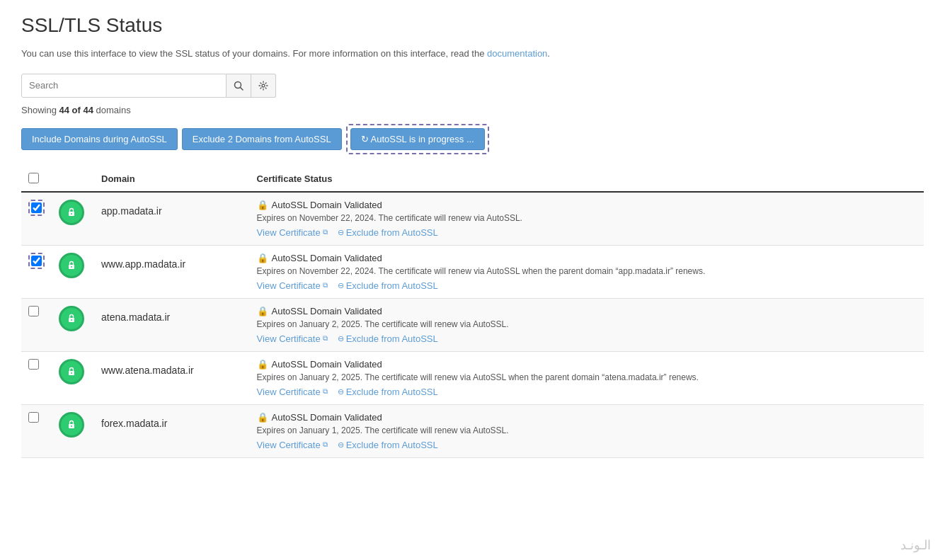 The height and width of the screenshot is (560, 945). What do you see at coordinates (473, 25) in the screenshot?
I see `page-title: SSL/TLS Status` at bounding box center [473, 25].